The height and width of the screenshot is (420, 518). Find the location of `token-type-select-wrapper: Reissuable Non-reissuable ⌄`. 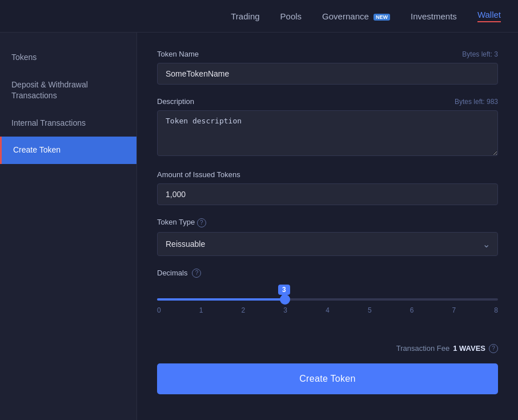

token-type-select-wrapper: Reissuable Non-reissuable ⌄ is located at coordinates (328, 244).